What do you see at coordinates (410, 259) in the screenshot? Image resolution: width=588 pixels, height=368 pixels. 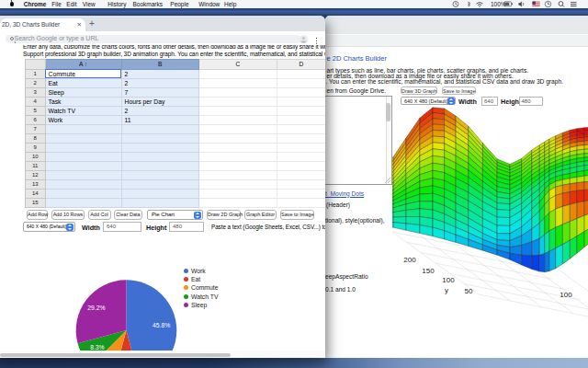 I see `svg-text: 200` at bounding box center [410, 259].